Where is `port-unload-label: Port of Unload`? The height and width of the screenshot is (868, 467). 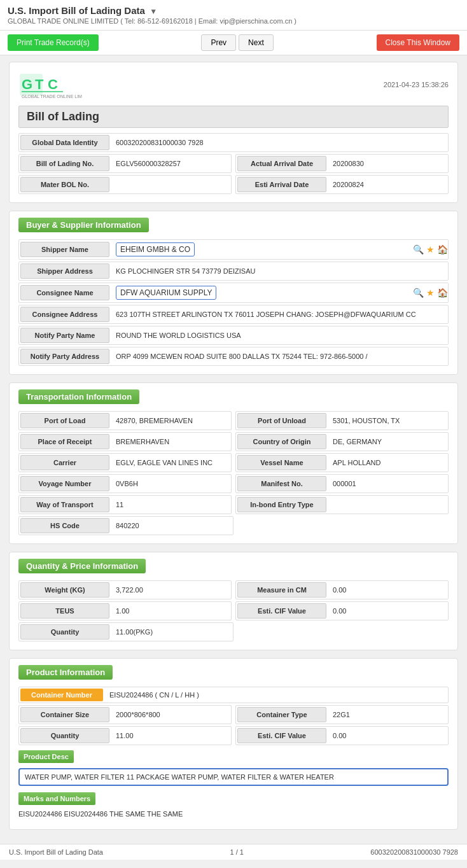
port-unload-label: Port of Unload is located at coordinates (282, 421).